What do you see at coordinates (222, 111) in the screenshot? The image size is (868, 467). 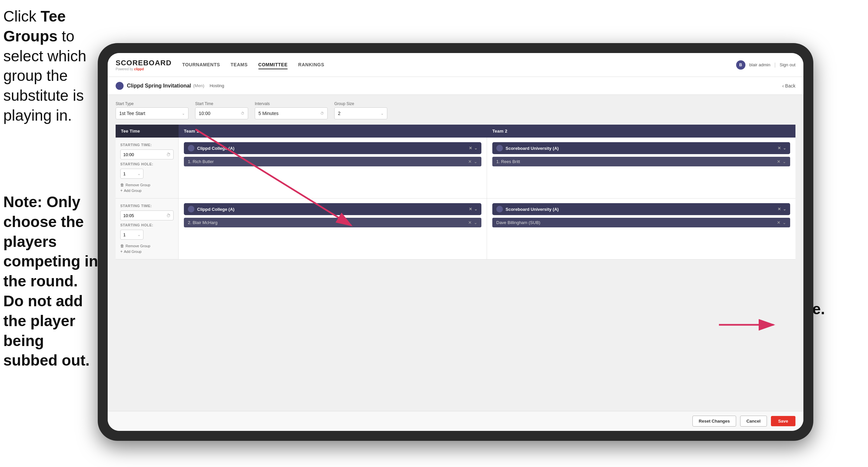 I see `start-time-group: Start Time 10:00 ⏱` at bounding box center [222, 111].